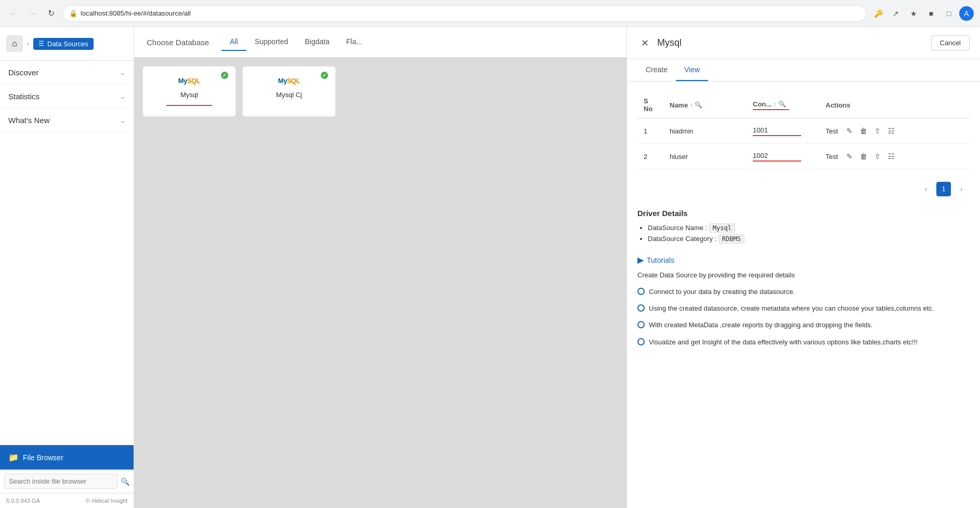 The height and width of the screenshot is (508, 980). Describe the element at coordinates (864, 131) in the screenshot. I see `row1-delete-button: 🗑` at that location.